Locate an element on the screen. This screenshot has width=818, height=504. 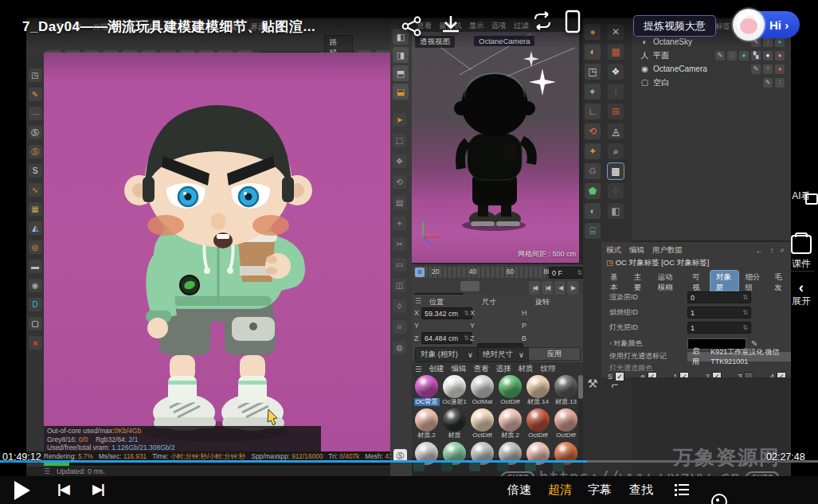
bridge-tool-icon: ◫ is located at coordinates (400, 285).